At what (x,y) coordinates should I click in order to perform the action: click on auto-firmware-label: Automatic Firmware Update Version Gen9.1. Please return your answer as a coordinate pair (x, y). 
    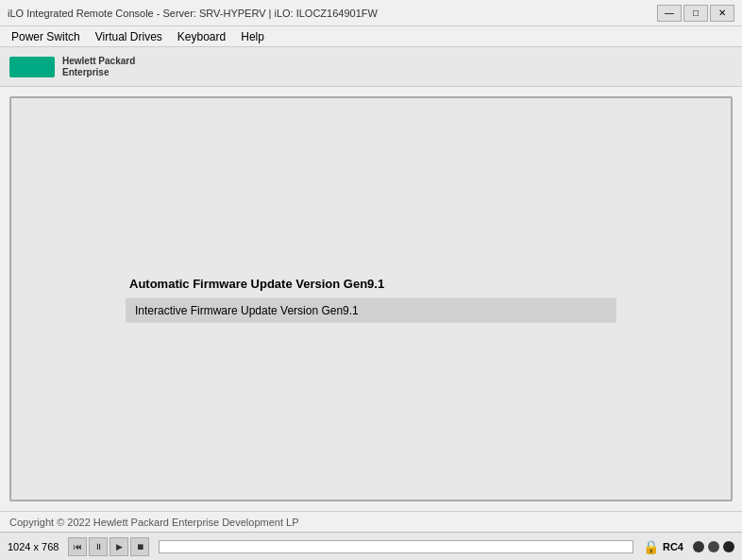
    Looking at the image, I should click on (255, 283).